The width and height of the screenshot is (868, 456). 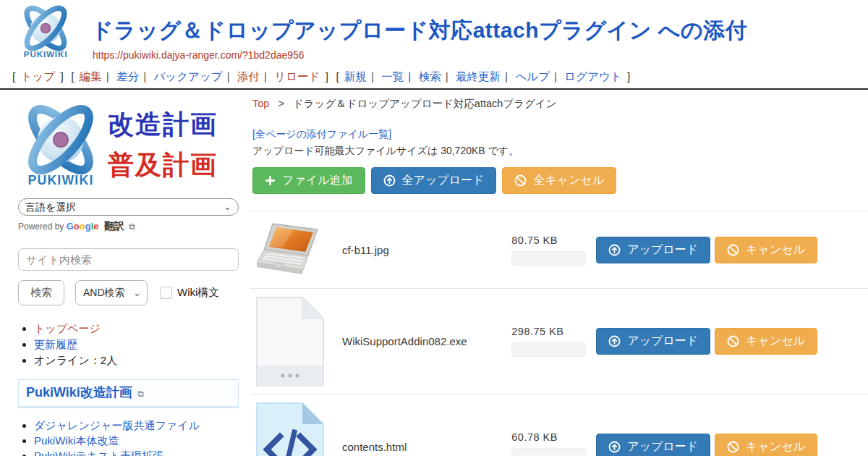 I want to click on language-select: 言語を選択 ⌄, so click(x=129, y=207).